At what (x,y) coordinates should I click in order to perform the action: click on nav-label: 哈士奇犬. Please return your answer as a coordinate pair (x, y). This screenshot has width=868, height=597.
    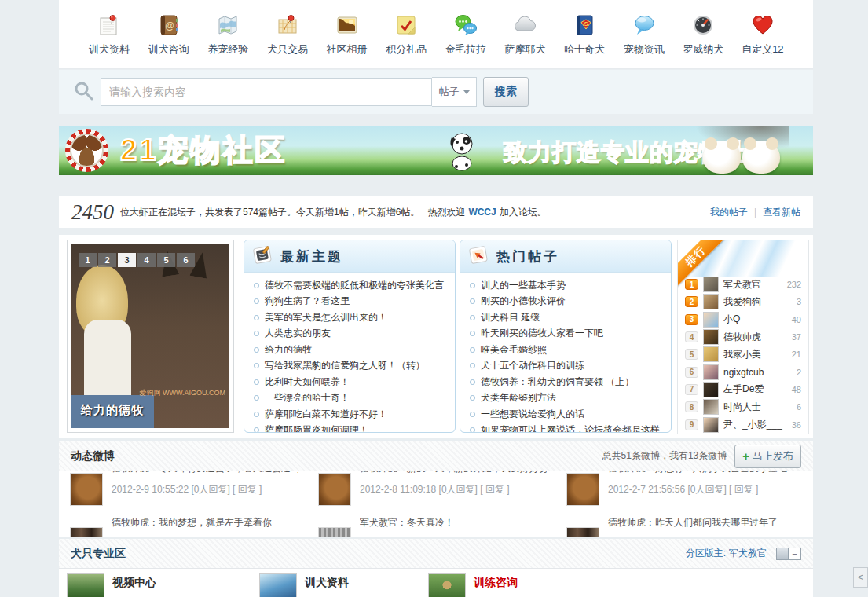
    Looking at the image, I should click on (584, 49).